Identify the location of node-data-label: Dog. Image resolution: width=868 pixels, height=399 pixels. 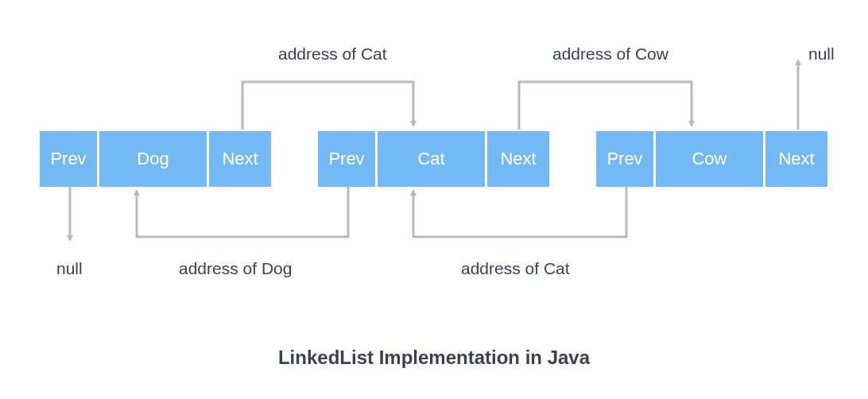
(153, 159).